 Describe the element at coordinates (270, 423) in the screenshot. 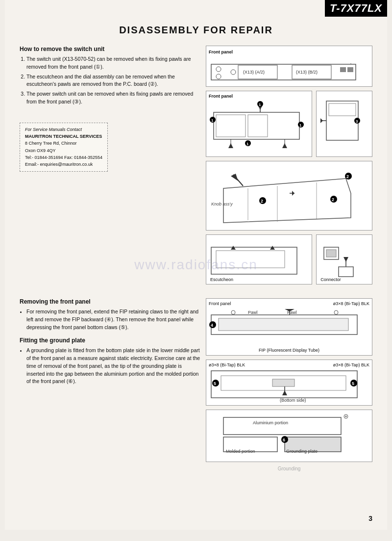

I see `svg-text: Aluminium portion` at that location.